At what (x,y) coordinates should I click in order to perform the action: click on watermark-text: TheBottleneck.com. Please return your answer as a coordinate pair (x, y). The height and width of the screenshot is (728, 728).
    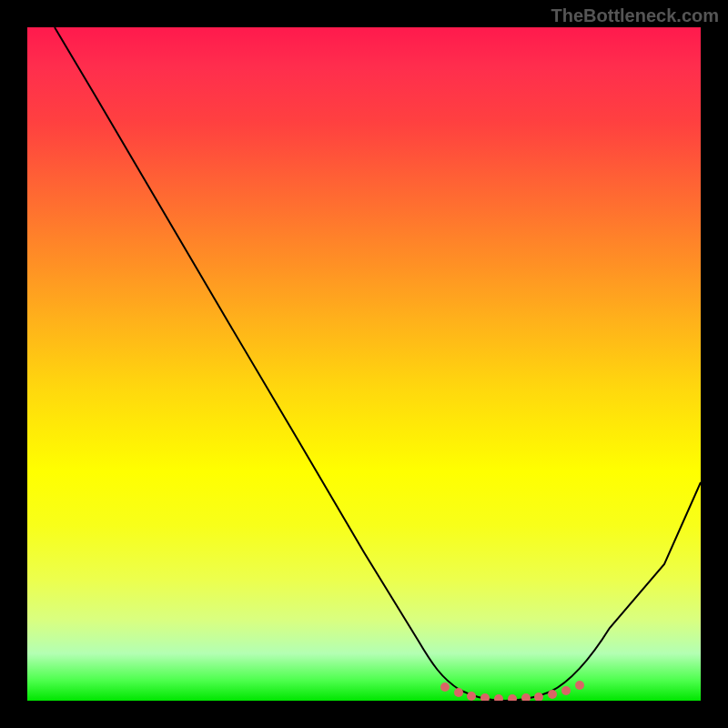
    Looking at the image, I should click on (635, 16).